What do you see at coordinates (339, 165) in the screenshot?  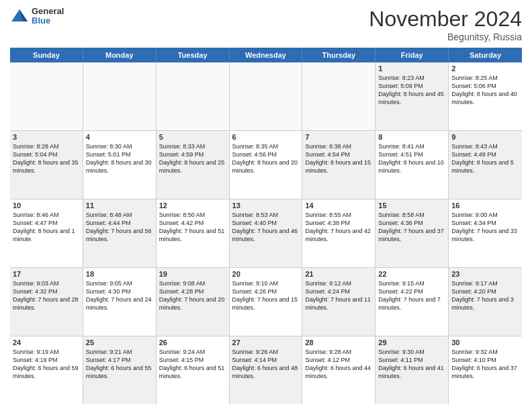 I see `calendar-cell: 7Sunrise: 8:38 AM Sunset: 4:54 PM Daylig…` at bounding box center [339, 165].